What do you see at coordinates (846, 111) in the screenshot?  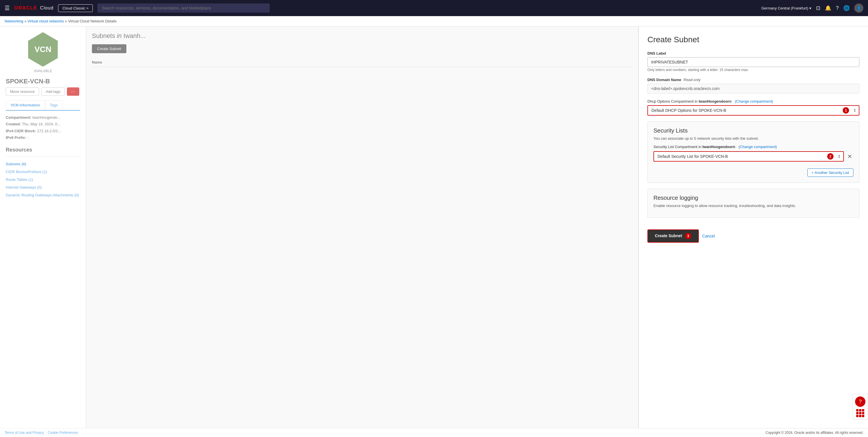 I see `dhcp-badge: 1` at bounding box center [846, 111].